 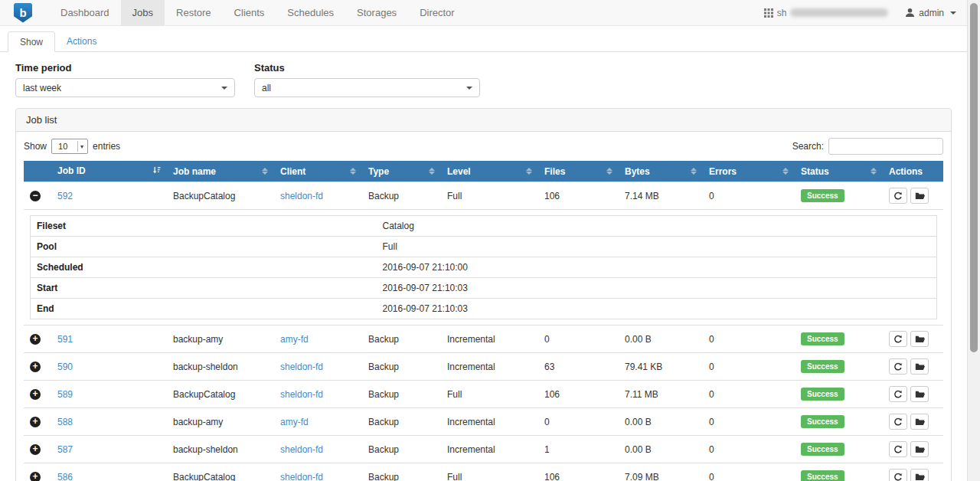 I want to click on nav-item-director: Director, so click(x=437, y=12).